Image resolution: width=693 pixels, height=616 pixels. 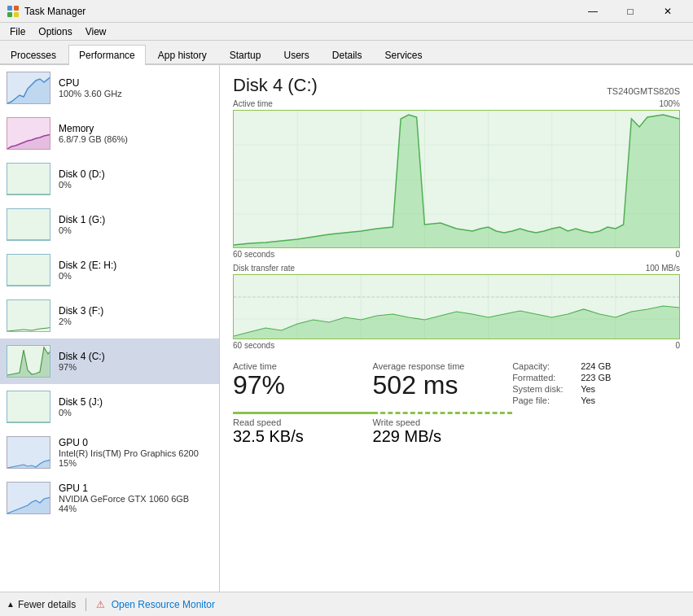 What do you see at coordinates (443, 422) in the screenshot?
I see `write-speed-label: Write speed` at bounding box center [443, 422].